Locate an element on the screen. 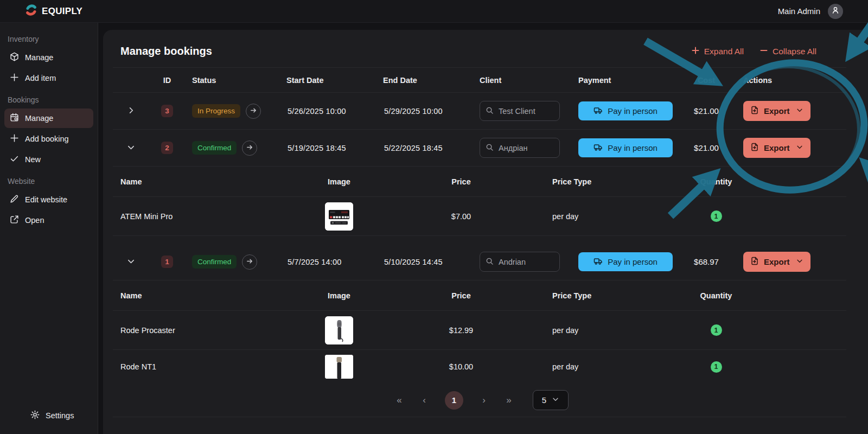 Image resolution: width=868 pixels, height=434 pixels. column-header-payment: Payment is located at coordinates (631, 80).